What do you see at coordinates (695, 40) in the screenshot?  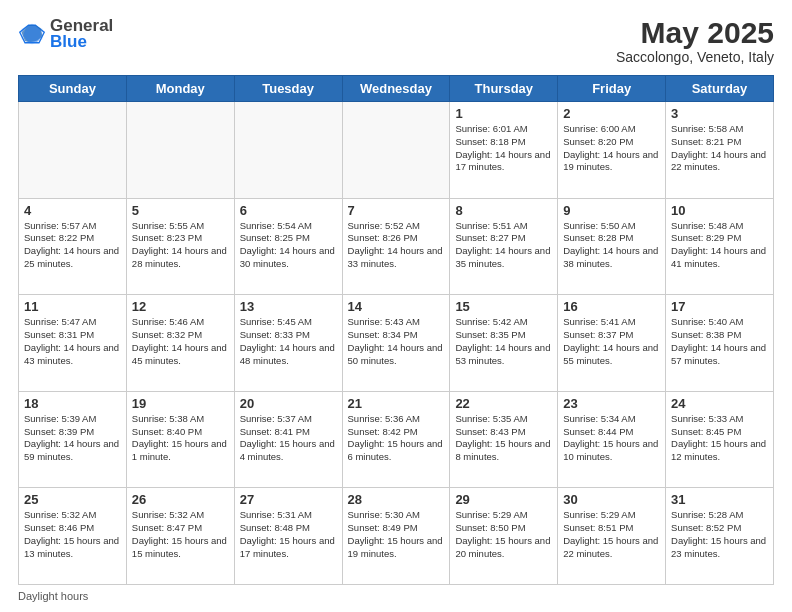 I see `title-block: May 2025 Saccolongo, Veneto, Italy` at bounding box center [695, 40].